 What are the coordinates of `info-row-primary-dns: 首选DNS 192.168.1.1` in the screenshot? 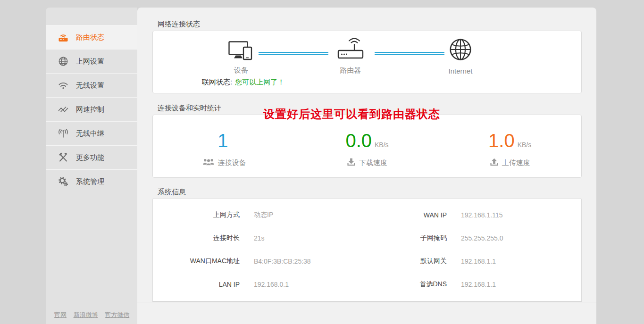 It's located at (474, 284).